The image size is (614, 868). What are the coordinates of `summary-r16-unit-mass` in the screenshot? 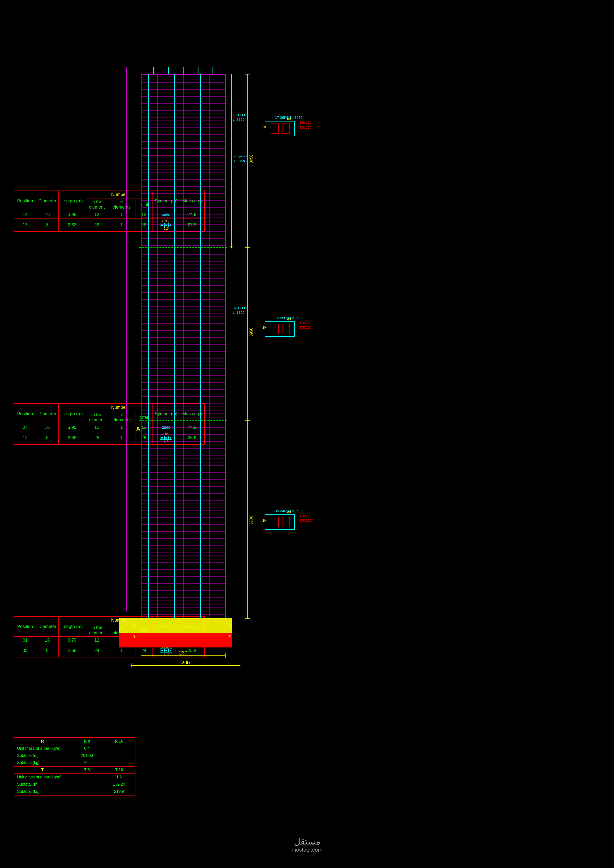 It's located at (119, 749).